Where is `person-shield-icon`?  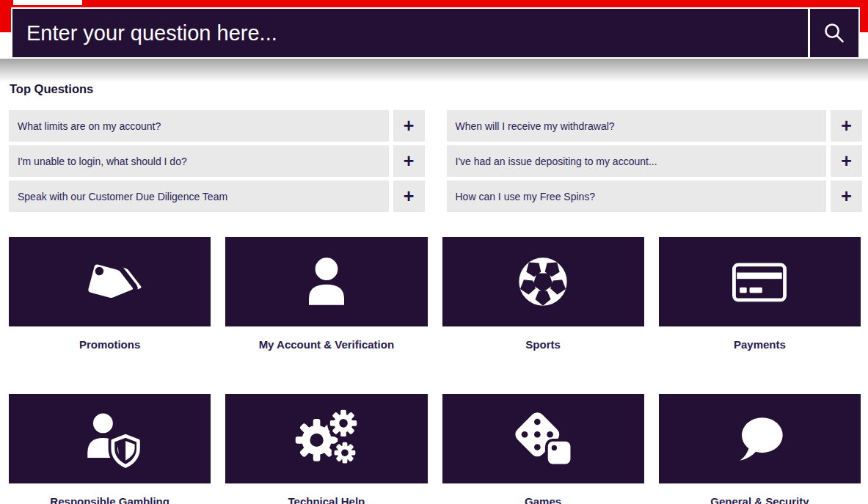 person-shield-icon is located at coordinates (110, 439).